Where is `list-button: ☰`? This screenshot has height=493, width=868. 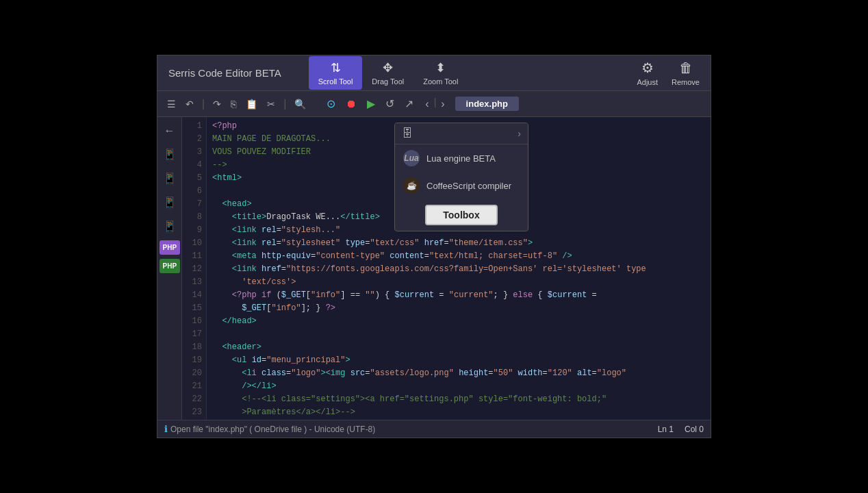 list-button: ☰ is located at coordinates (171, 104).